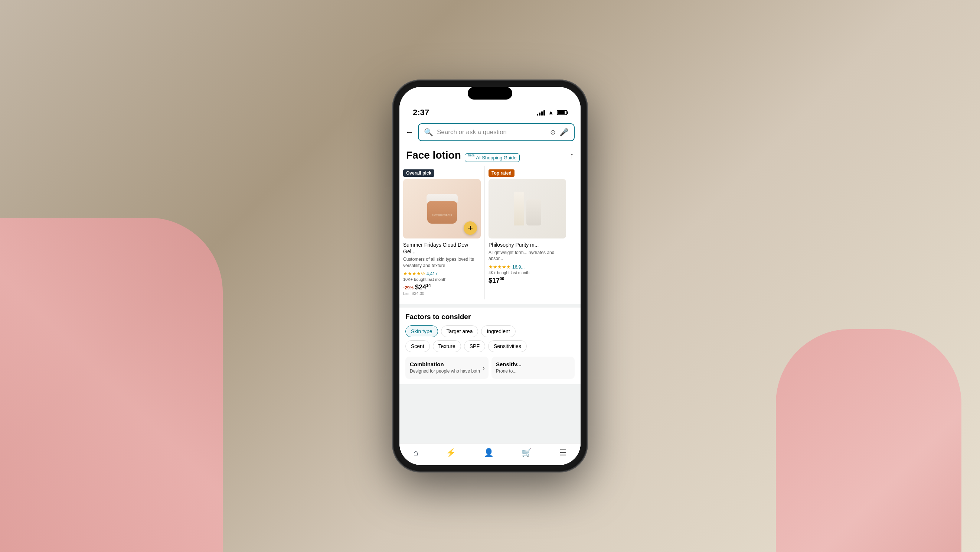  What do you see at coordinates (415, 453) in the screenshot?
I see `home-icon: ⌂` at bounding box center [415, 453].